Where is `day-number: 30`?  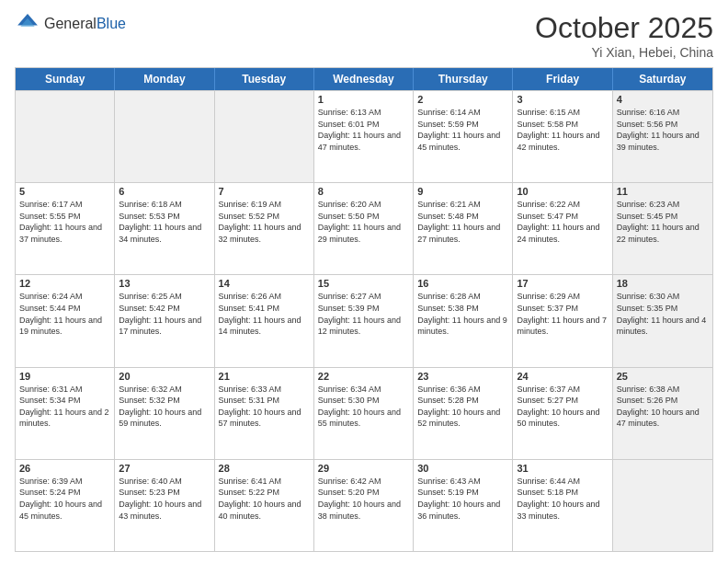
day-number: 30 is located at coordinates (463, 468).